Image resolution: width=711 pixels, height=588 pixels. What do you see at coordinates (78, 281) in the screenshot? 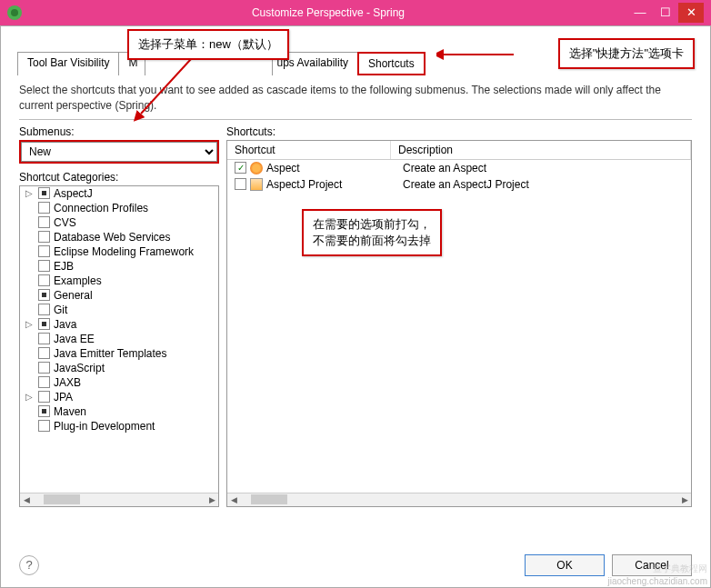
I see `tree-label: Examples` at bounding box center [78, 281].